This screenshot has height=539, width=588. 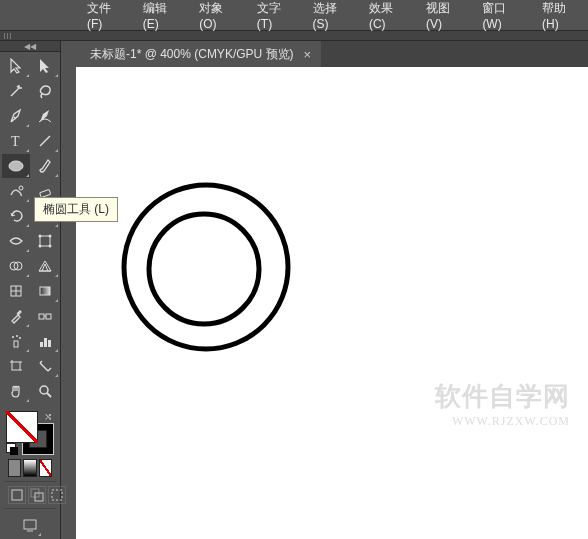 I want to click on ellipse-tool-tooltip: 椭圆工具 (L), so click(x=76, y=210).